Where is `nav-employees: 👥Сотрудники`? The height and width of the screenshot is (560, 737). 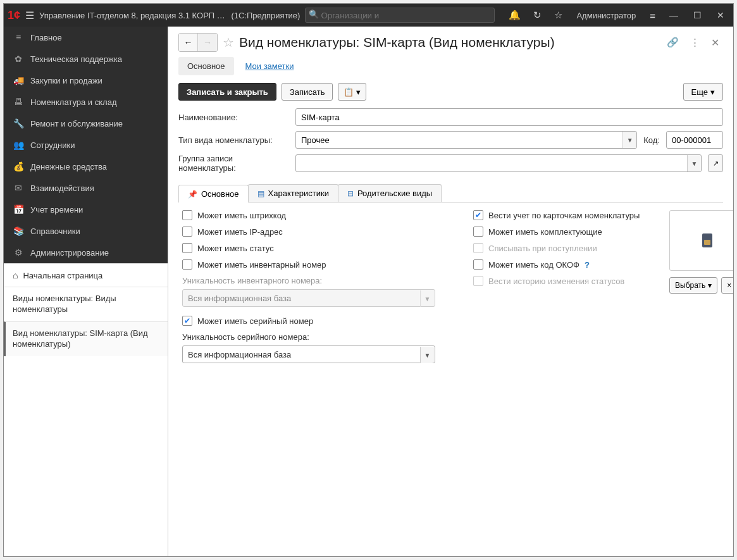
nav-employees: 👥Сотрудники is located at coordinates (86, 145).